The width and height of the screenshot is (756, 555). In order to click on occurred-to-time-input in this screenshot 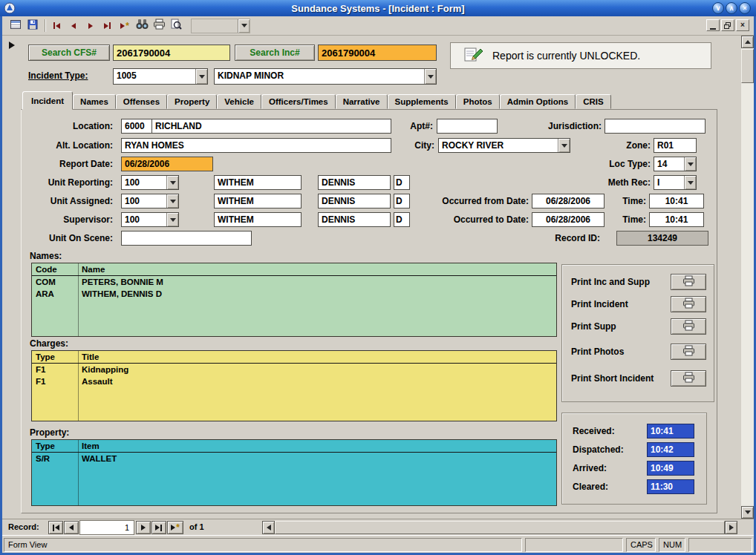, I will do `click(677, 220)`.